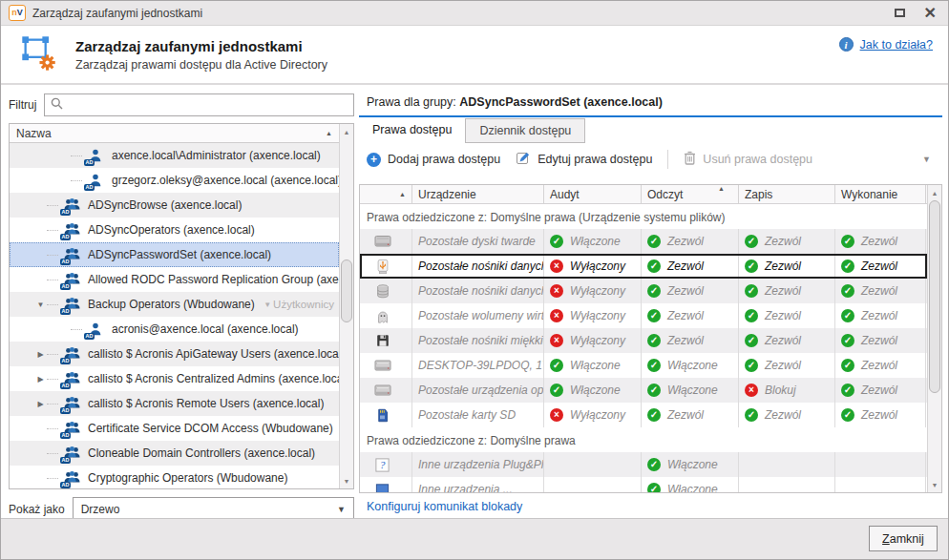 The image size is (949, 560). What do you see at coordinates (928, 159) in the screenshot?
I see `toolbar-dropdown-icon: ▼` at bounding box center [928, 159].